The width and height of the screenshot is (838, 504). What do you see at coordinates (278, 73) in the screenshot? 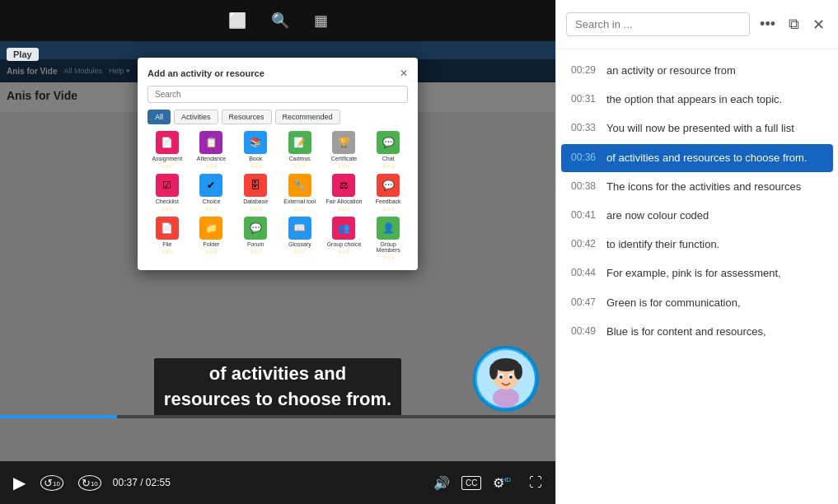
I see `modal-header: Add an activity or resource ✕` at bounding box center [278, 73].